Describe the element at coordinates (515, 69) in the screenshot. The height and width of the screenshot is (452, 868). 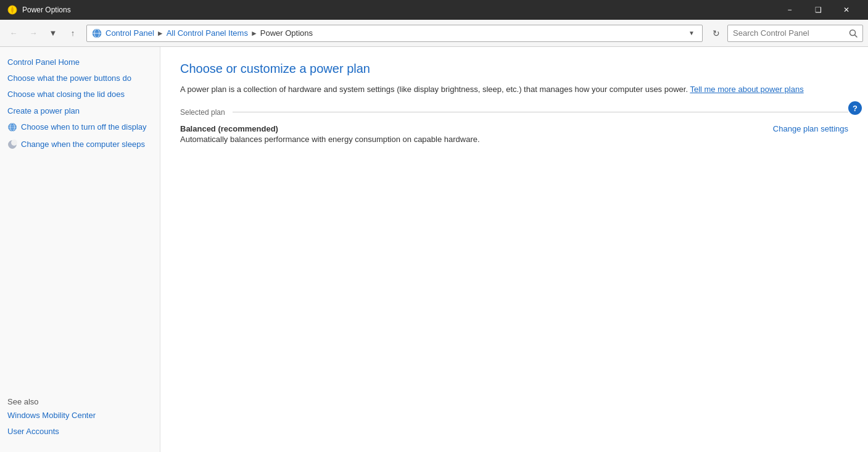
I see `page-title: Choose or customize a power plan` at that location.